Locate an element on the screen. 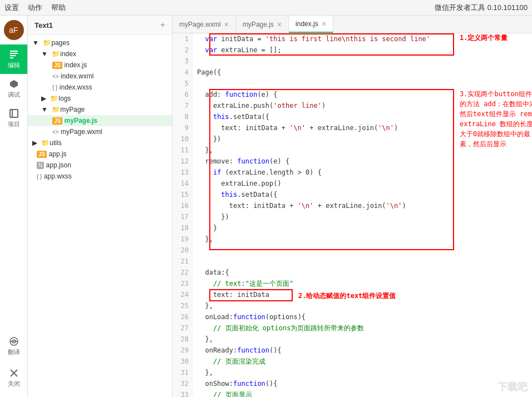 This screenshot has width=532, height=397. code-line-26: onLoad:function(options){ is located at coordinates (362, 317).